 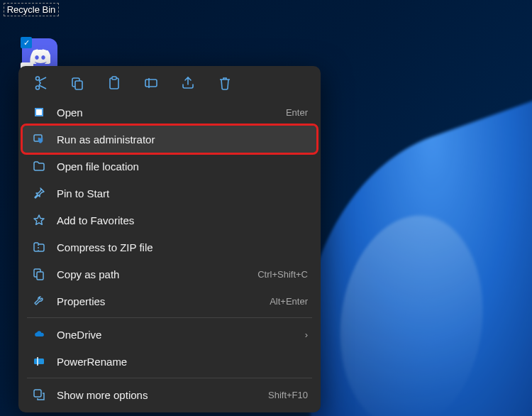 I want to click on chevron-right-icon: ›, so click(x=306, y=335).